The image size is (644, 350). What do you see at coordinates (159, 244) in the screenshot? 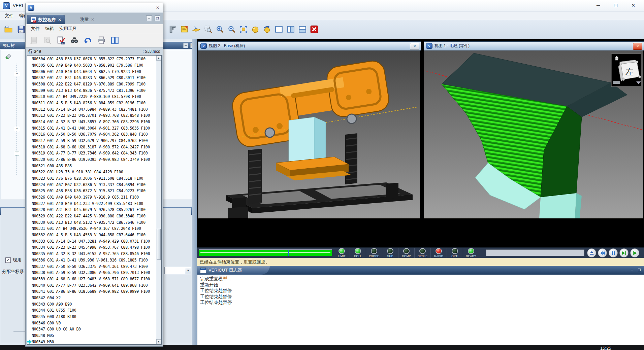
I see `scrollbar-thumb` at bounding box center [159, 244].